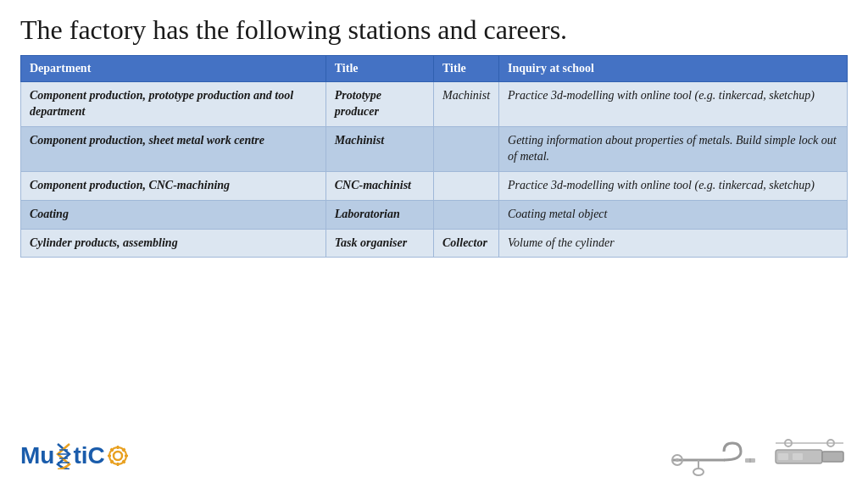 Image resolution: width=868 pixels, height=488 pixels. What do you see at coordinates (673, 149) in the screenshot?
I see `cell-inquiry: Getting information about properties of …` at bounding box center [673, 149].